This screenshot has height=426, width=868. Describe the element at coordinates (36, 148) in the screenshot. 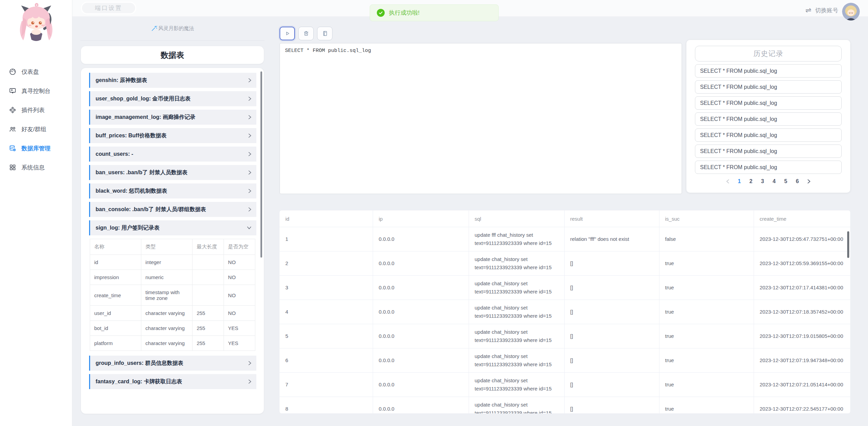

I see `sidebar-item-label: 数据库管理` at that location.